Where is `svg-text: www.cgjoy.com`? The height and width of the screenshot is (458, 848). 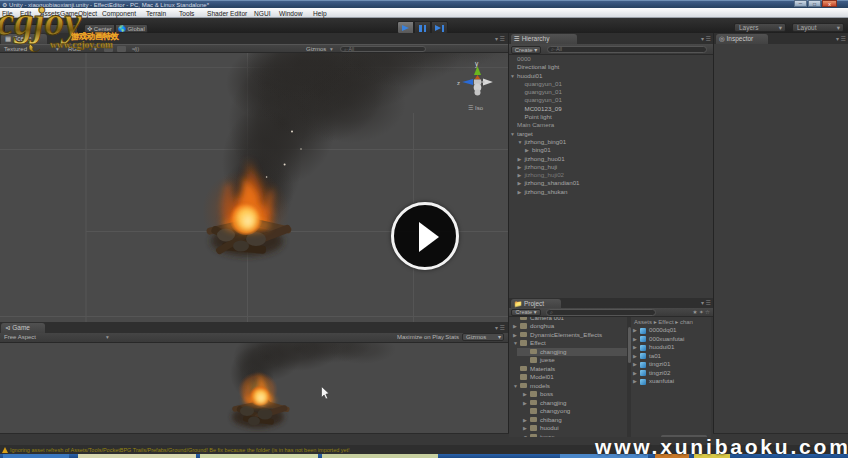 svg-text: www.cgjoy.com is located at coordinates (82, 45).